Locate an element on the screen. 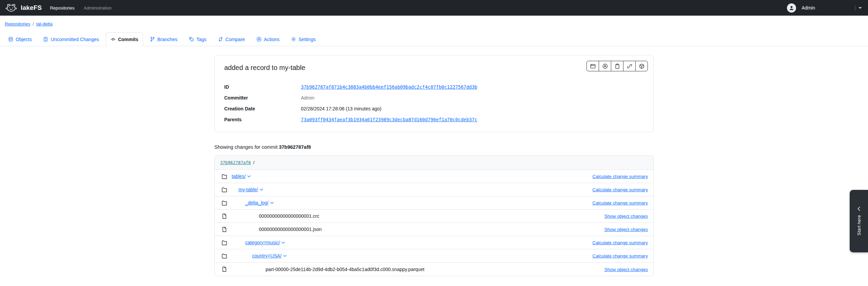  tab-settings: Settings is located at coordinates (303, 39).